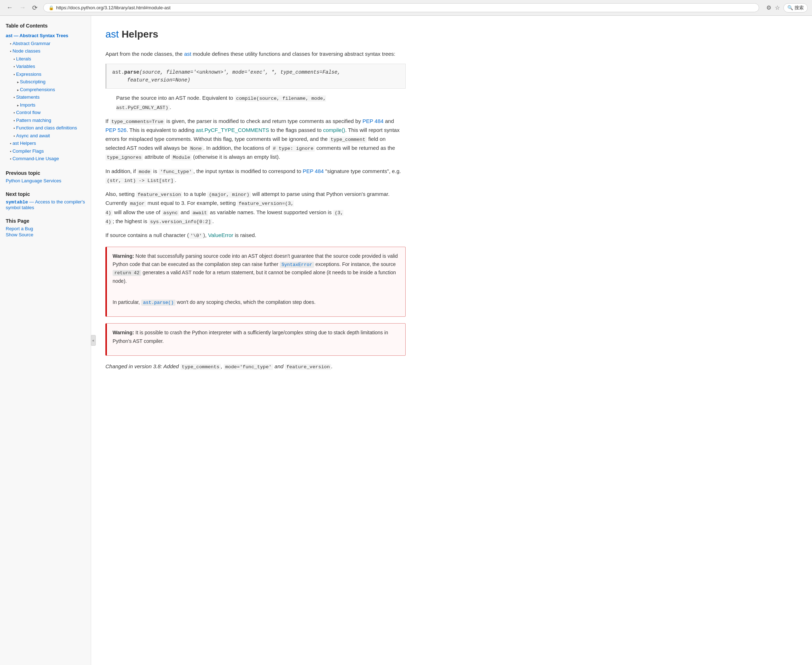 The image size is (812, 665). Describe the element at coordinates (28, 97) in the screenshot. I see `toc-link-statements: Statements` at that location.